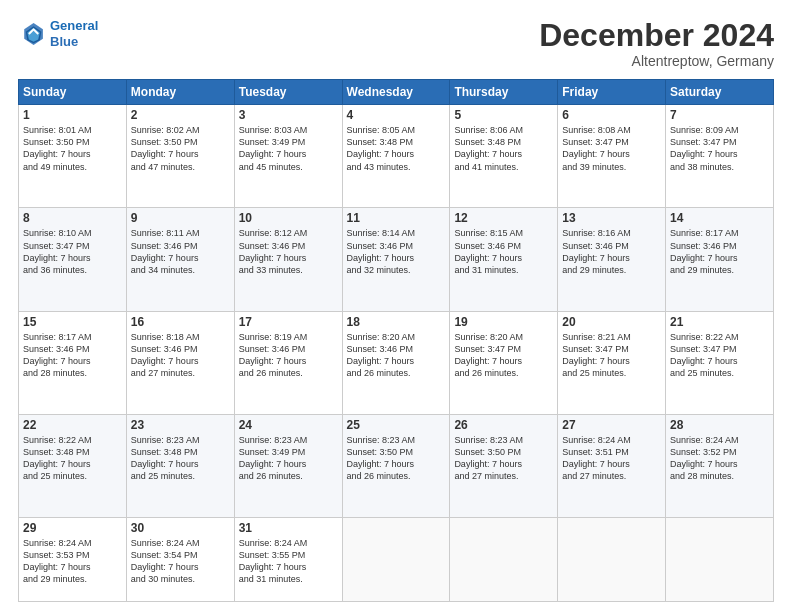 The height and width of the screenshot is (612, 792). What do you see at coordinates (656, 44) in the screenshot?
I see `title-block: December 2024 Altentreptow, Germany` at bounding box center [656, 44].